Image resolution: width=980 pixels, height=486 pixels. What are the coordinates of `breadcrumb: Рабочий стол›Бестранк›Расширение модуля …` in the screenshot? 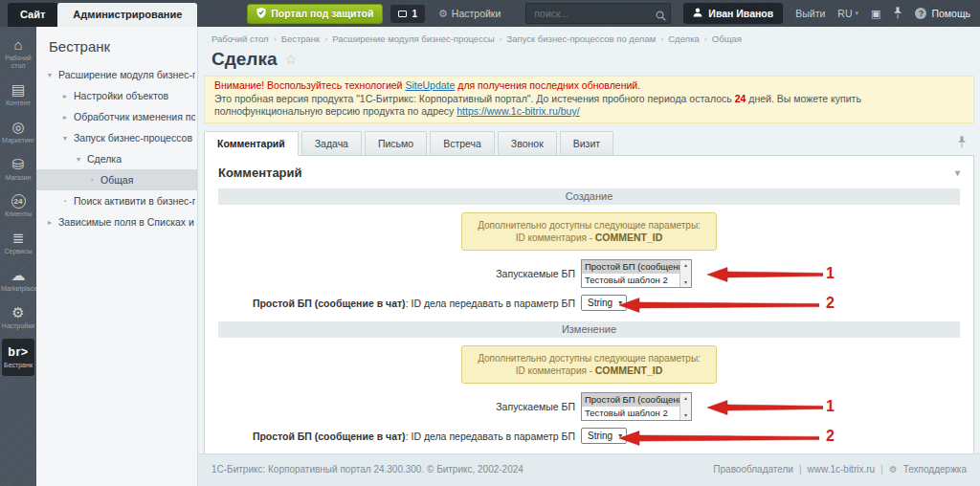 It's located at (590, 35).